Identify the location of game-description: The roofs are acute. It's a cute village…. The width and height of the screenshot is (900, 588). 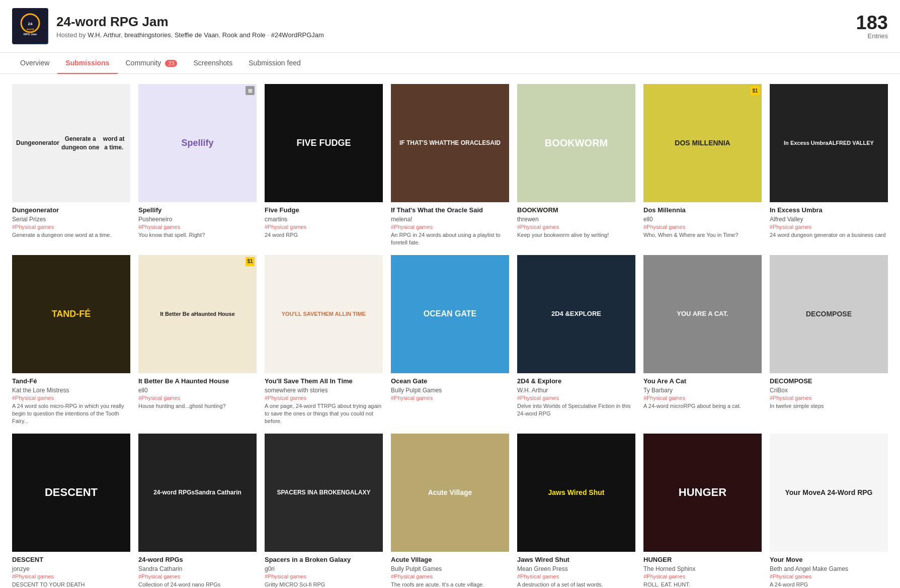
(450, 584).